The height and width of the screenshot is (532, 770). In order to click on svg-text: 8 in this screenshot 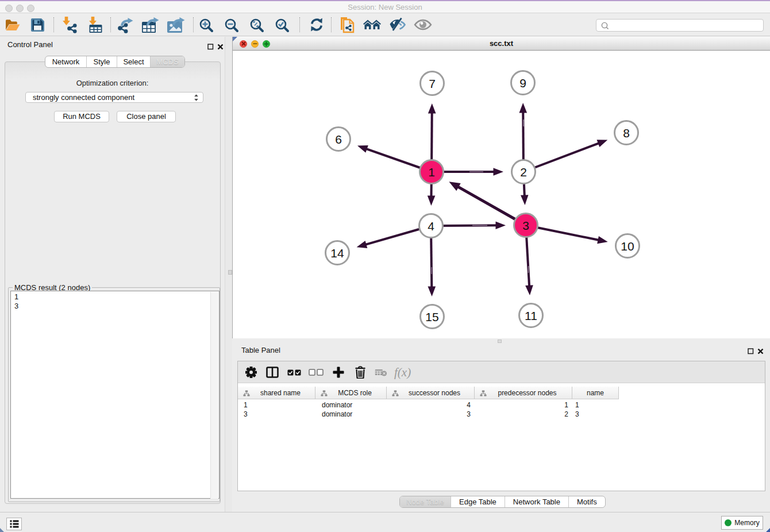, I will do `click(626, 133)`.